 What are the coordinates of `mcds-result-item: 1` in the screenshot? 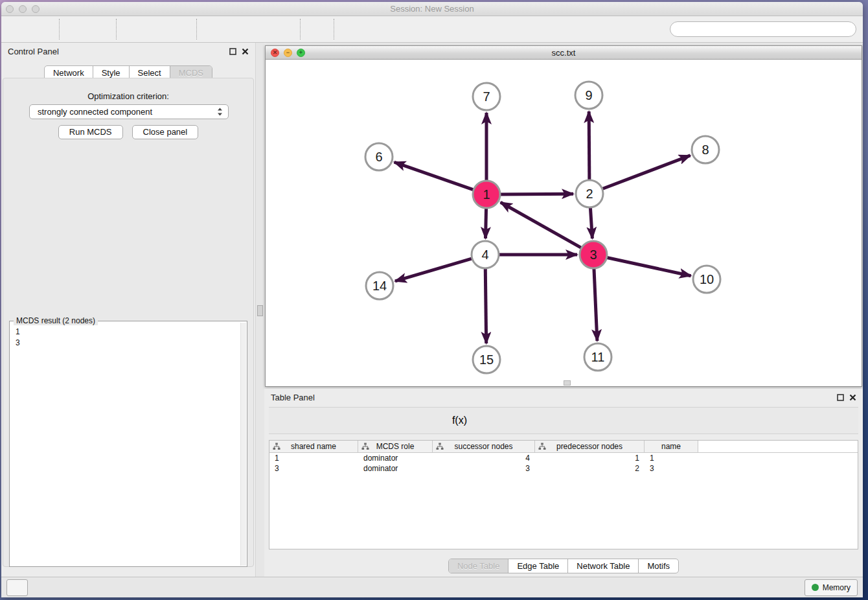 It's located at (18, 332).